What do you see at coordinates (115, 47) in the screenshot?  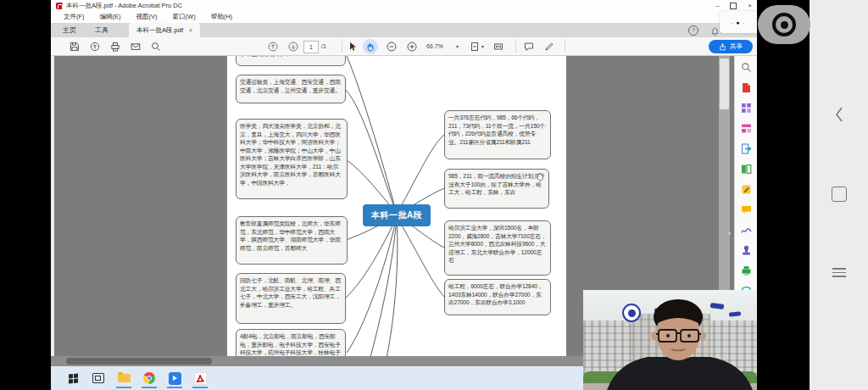 I see `print-icon` at bounding box center [115, 47].